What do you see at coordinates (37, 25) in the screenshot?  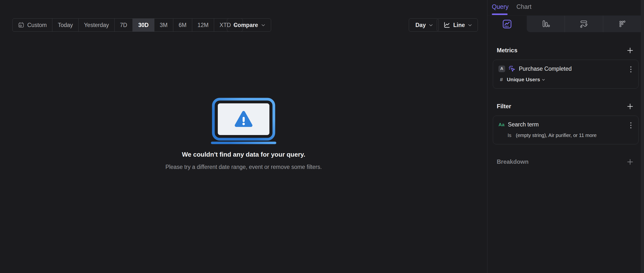 I see `date-range-label: Custom` at bounding box center [37, 25].